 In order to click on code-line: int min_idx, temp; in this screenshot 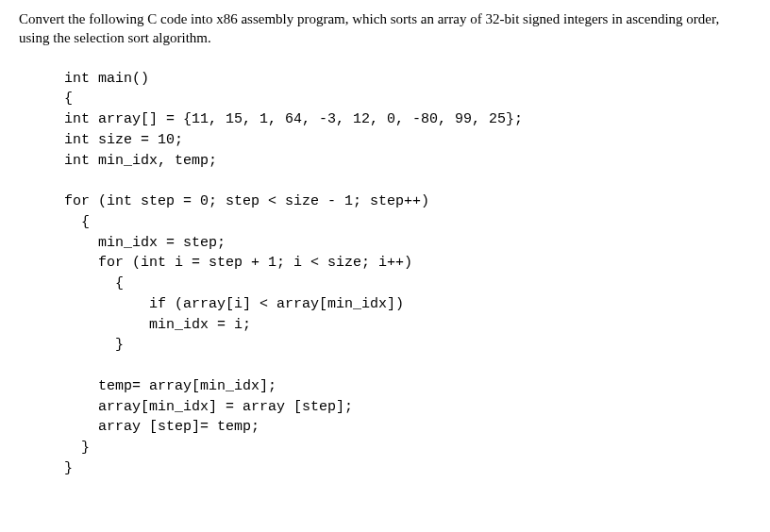, I will do `click(141, 160)`.